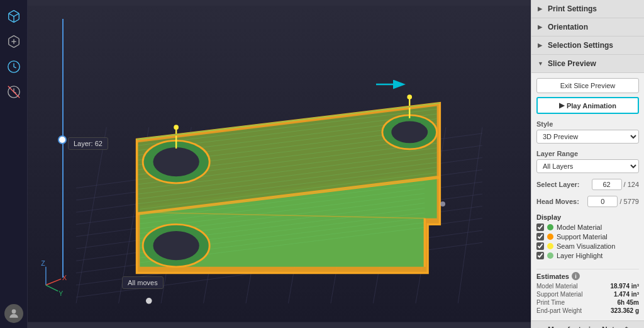 The image size is (644, 328). I want to click on estimates-section: Estimates i Model Material 18.974 in³ Su…, so click(587, 292).